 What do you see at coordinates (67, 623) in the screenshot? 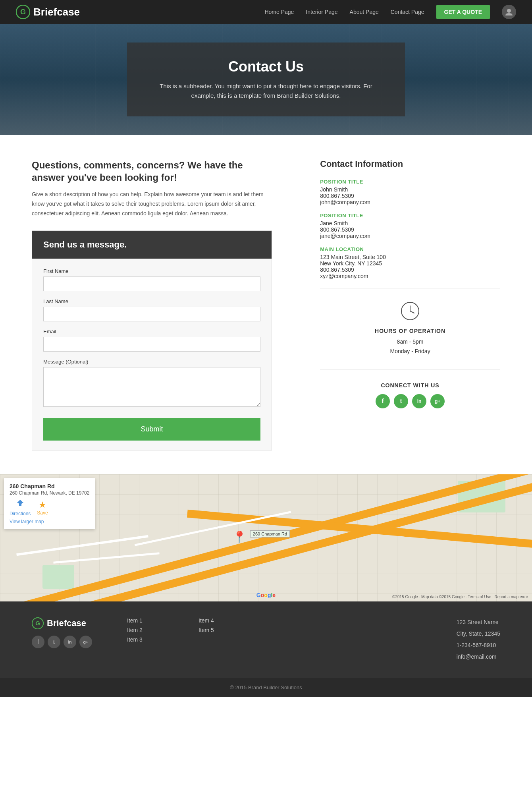
I see `footer-brand-text: Briefcase` at bounding box center [67, 623].